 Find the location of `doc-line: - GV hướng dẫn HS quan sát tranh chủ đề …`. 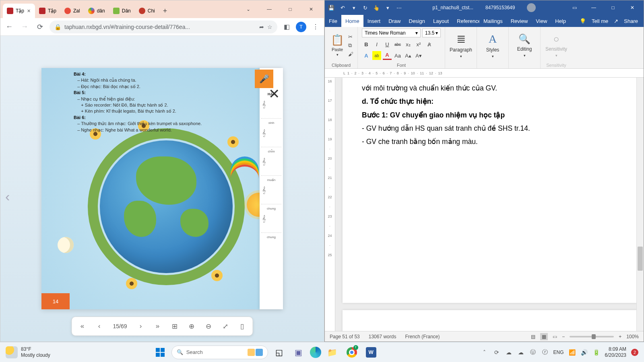

doc-line: - GV hướng dẫn HS quan sát tranh chủ đề … is located at coordinates (496, 129).